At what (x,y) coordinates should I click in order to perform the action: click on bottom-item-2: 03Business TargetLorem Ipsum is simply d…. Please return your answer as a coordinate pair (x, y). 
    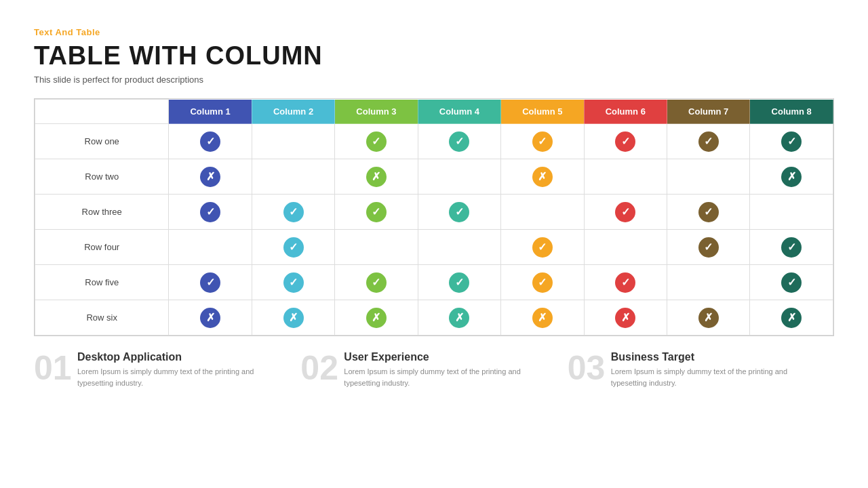
    Looking at the image, I should click on (701, 370).